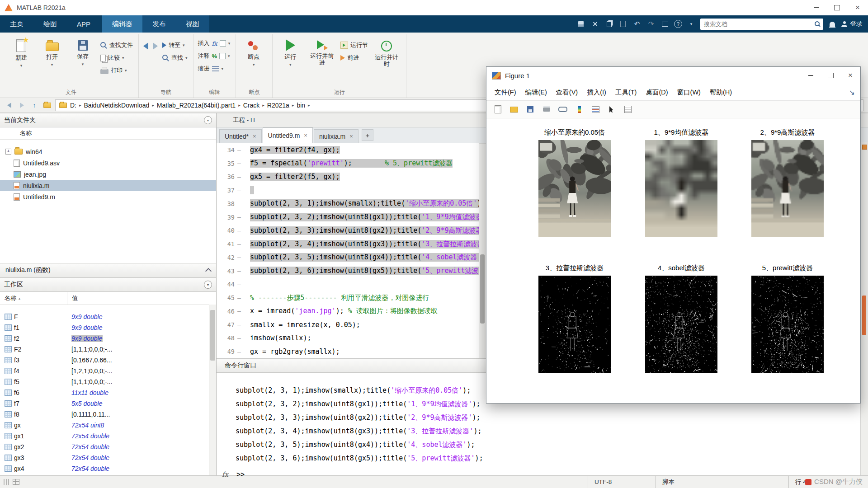 This screenshot has height=488, width=868. Describe the element at coordinates (623, 24) in the screenshot. I see `paste-icon` at that location.